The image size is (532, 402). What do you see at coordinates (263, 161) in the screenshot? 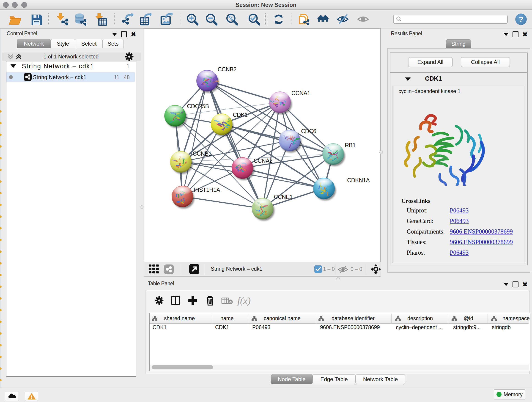
I see `svg-text: CCNA2` at bounding box center [263, 161].